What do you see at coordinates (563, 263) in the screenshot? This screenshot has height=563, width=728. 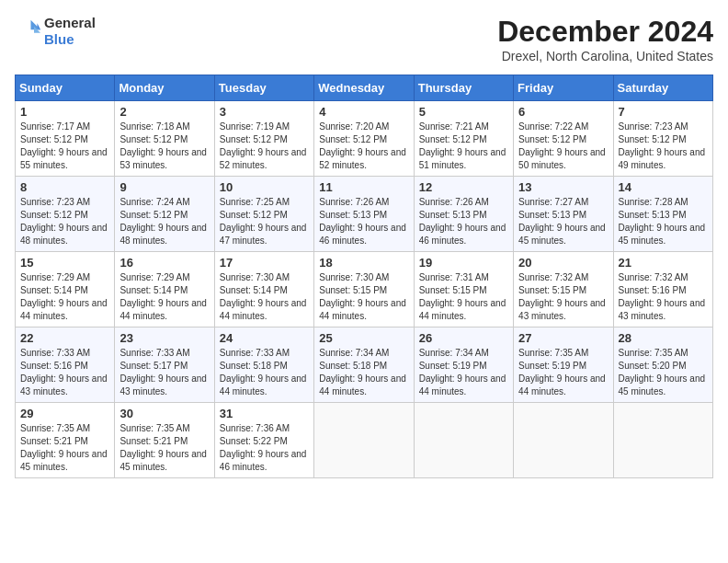 I see `day-number: 20` at bounding box center [563, 263].